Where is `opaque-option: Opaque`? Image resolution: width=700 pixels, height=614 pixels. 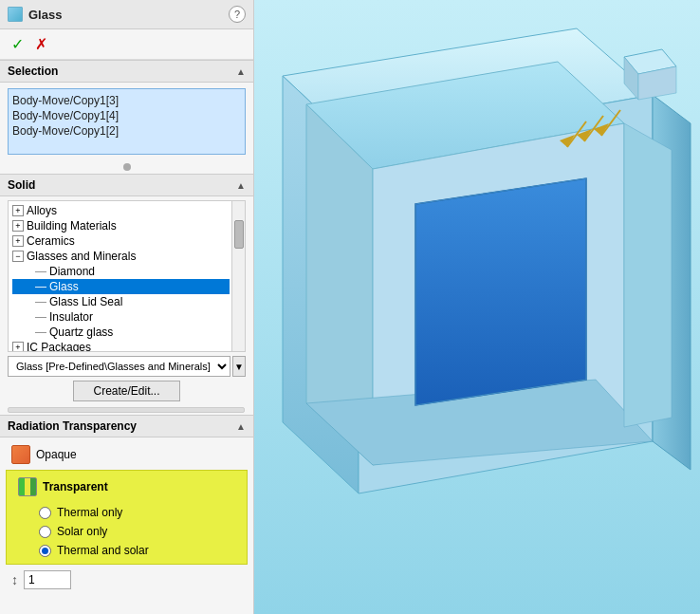 opaque-option: Opaque is located at coordinates (127, 455).